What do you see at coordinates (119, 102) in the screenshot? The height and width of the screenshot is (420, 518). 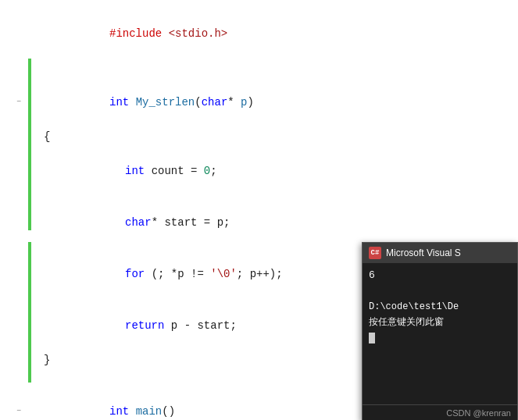 I see `kw-int-1: int` at bounding box center [119, 102].